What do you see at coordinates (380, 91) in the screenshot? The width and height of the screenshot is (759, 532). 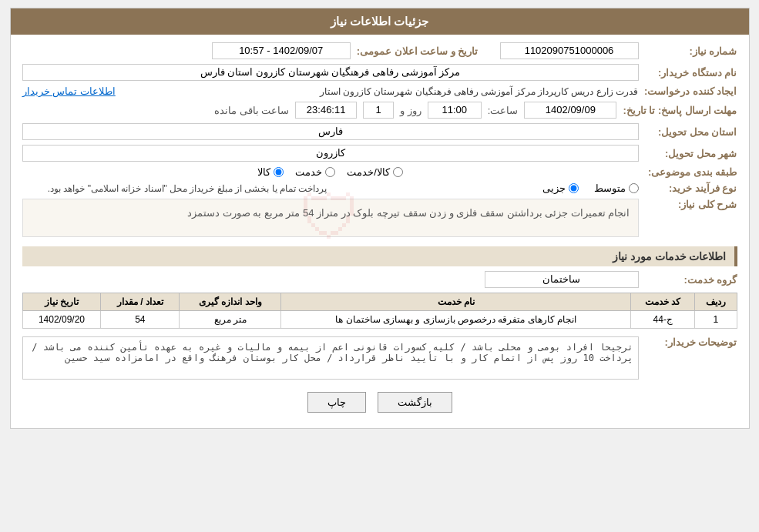 I see `requester-row: ایجاد کننده درخواست: قدرت زارع دریس کارپ…` at bounding box center [380, 91].